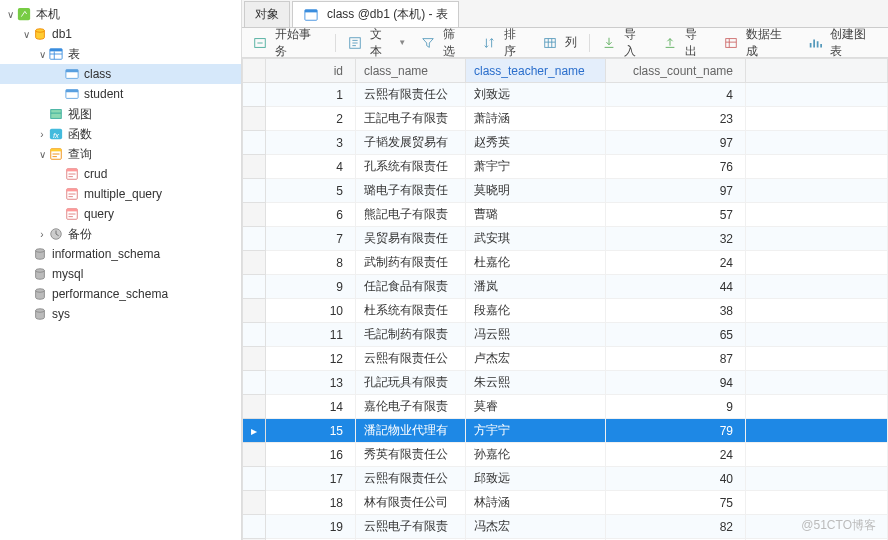  What do you see at coordinates (411, 167) in the screenshot?
I see `cell-class-name: 孔系统有限责任` at bounding box center [411, 167].